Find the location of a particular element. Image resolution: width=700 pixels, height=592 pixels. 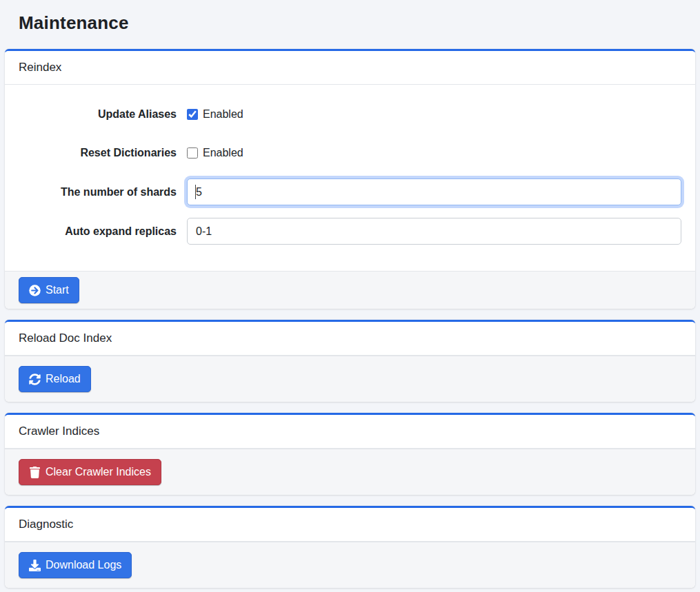

reload-doc-index-card-header: Reload Doc Index is located at coordinates (350, 339).